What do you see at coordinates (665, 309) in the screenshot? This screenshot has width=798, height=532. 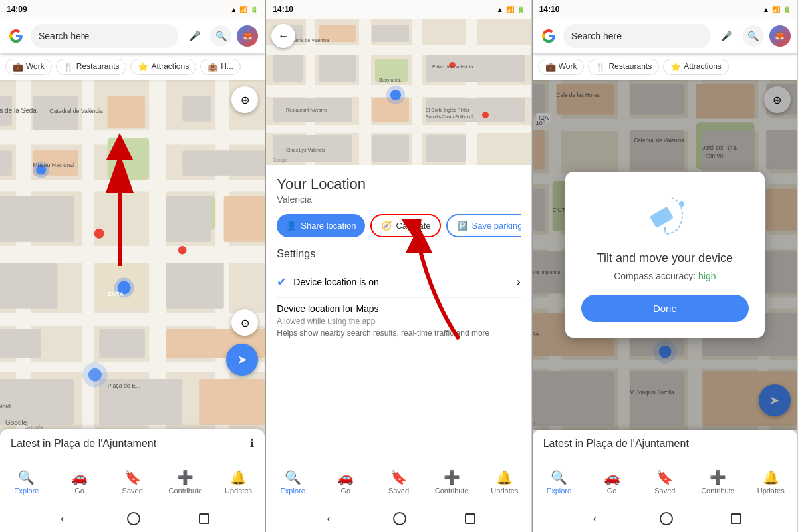 I see `done-button: Done` at bounding box center [665, 309].